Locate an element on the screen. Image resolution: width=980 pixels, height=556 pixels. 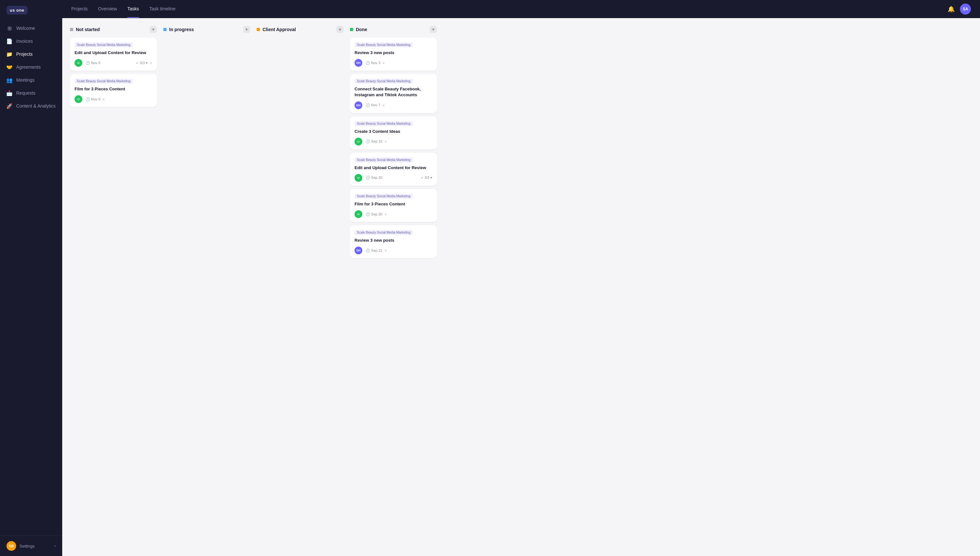
nav-label-5: Requests is located at coordinates (26, 93).